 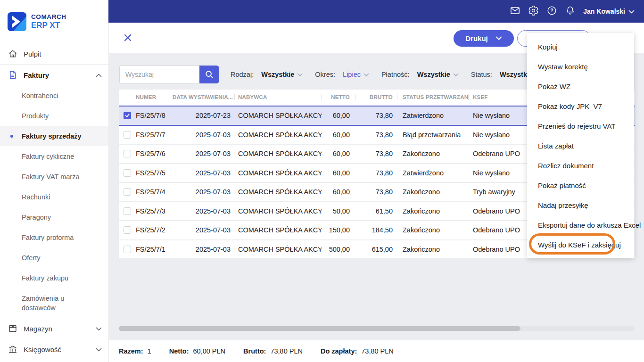 What do you see at coordinates (570, 11) in the screenshot?
I see `notifications-button` at bounding box center [570, 11].